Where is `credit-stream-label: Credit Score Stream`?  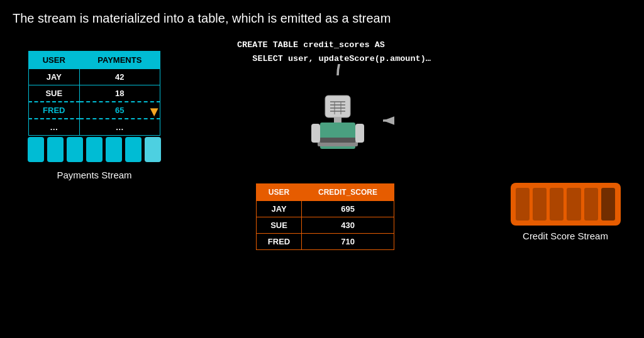
credit-stream-label: Credit Score Stream is located at coordinates (565, 236).